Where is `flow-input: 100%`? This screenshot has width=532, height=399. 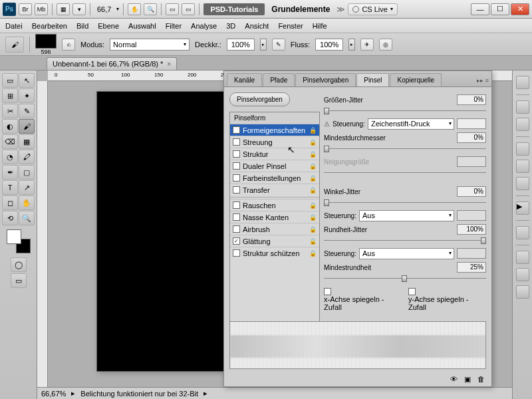
flow-input: 100% is located at coordinates (329, 45).